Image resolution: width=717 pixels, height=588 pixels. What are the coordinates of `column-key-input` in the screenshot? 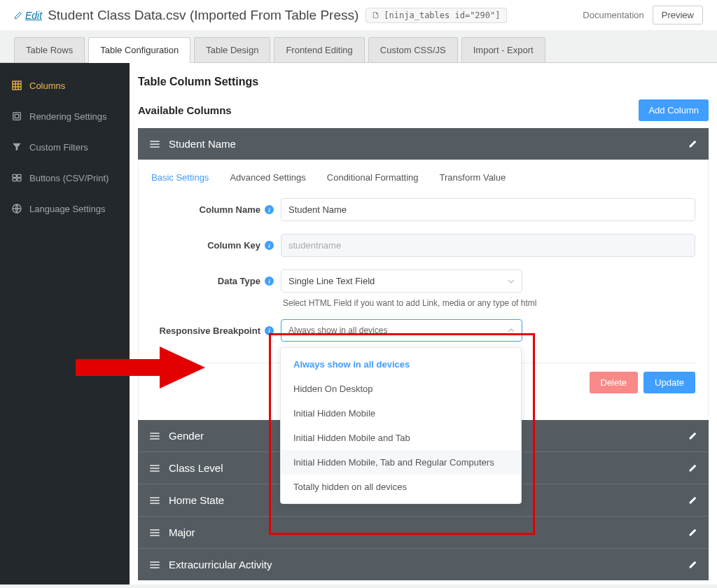 It's located at (488, 245).